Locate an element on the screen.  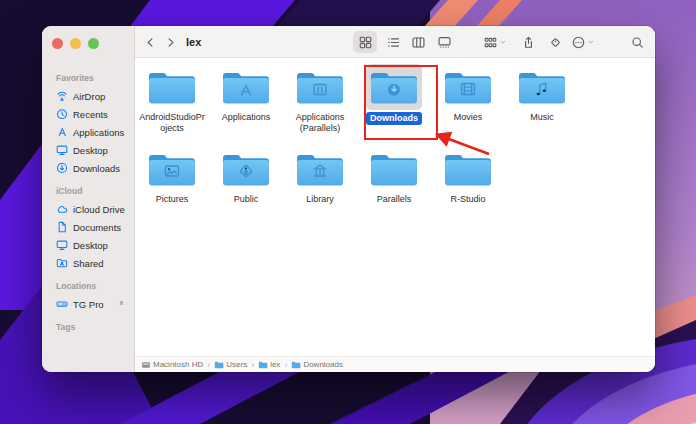
folder-icon-music is located at coordinates (542, 87).